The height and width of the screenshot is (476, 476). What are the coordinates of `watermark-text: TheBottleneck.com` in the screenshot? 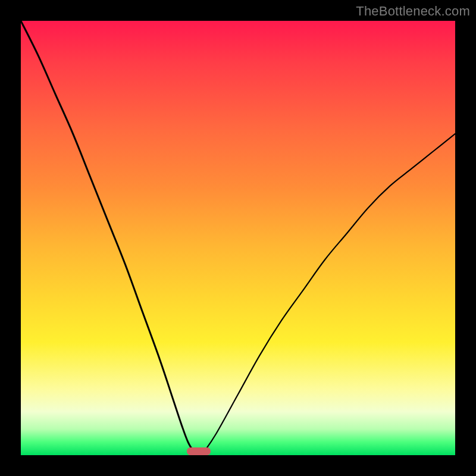 It's located at (413, 11).